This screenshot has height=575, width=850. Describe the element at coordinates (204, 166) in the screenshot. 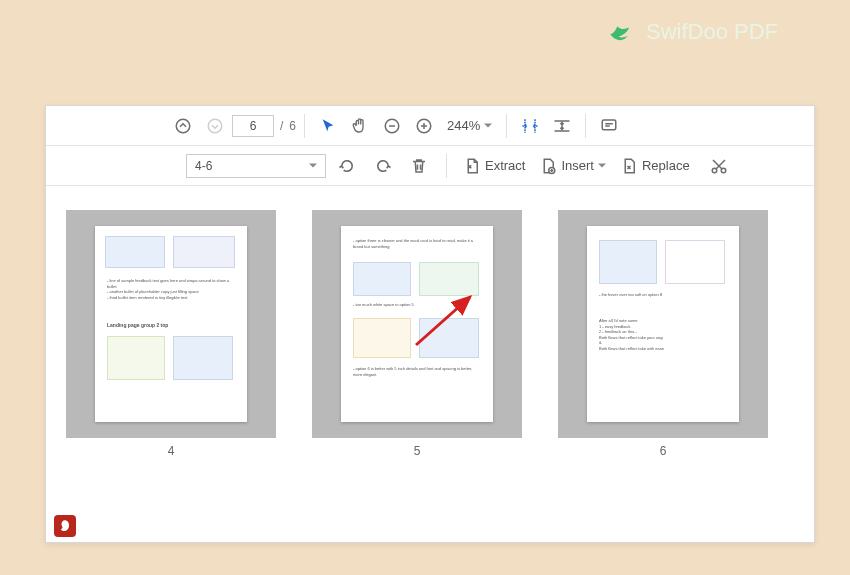

I see `page-range-value: 4-6` at that location.